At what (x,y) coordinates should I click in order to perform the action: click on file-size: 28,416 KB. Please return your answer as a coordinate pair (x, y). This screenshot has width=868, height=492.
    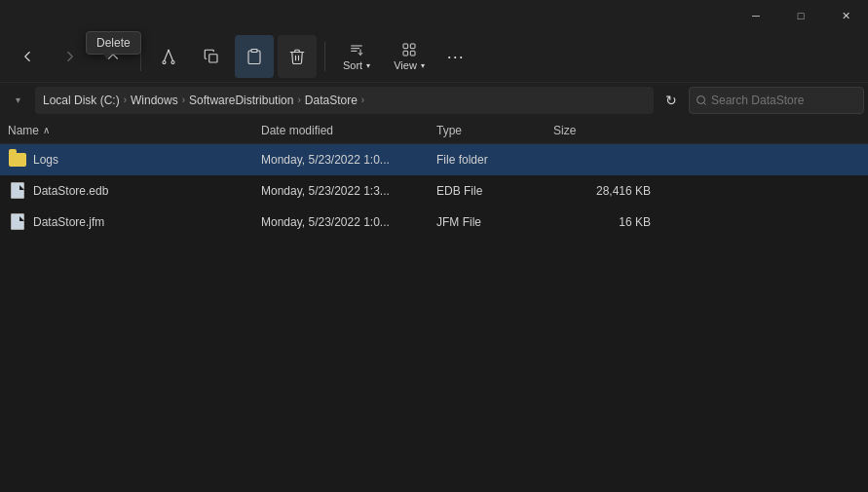
    Looking at the image, I should click on (602, 191).